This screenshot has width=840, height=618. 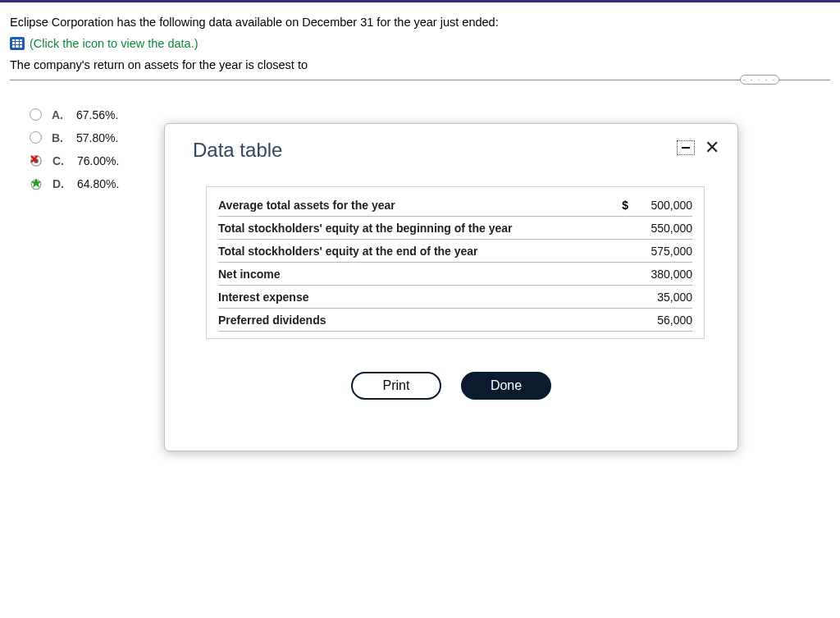 I want to click on option-letter: B., so click(x=59, y=138).